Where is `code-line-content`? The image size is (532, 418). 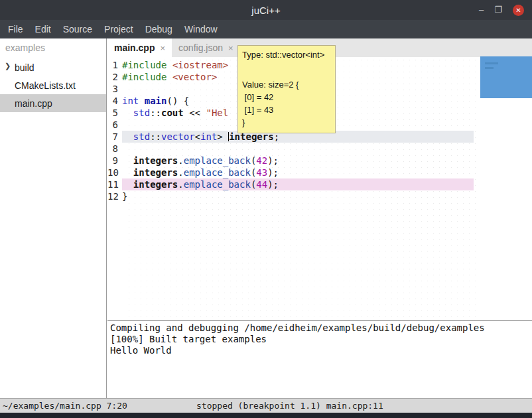 code-line-content is located at coordinates (298, 149).